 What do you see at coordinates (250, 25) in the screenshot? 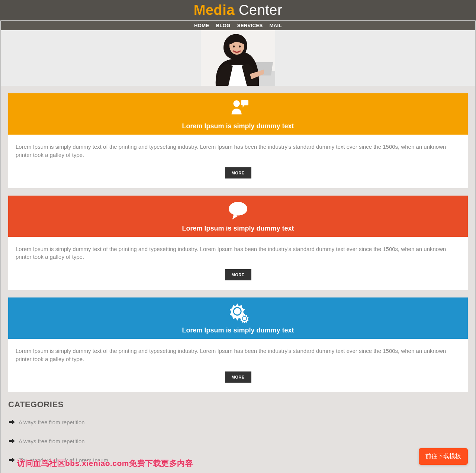
I see `nav-services: SERVICES` at bounding box center [250, 25].